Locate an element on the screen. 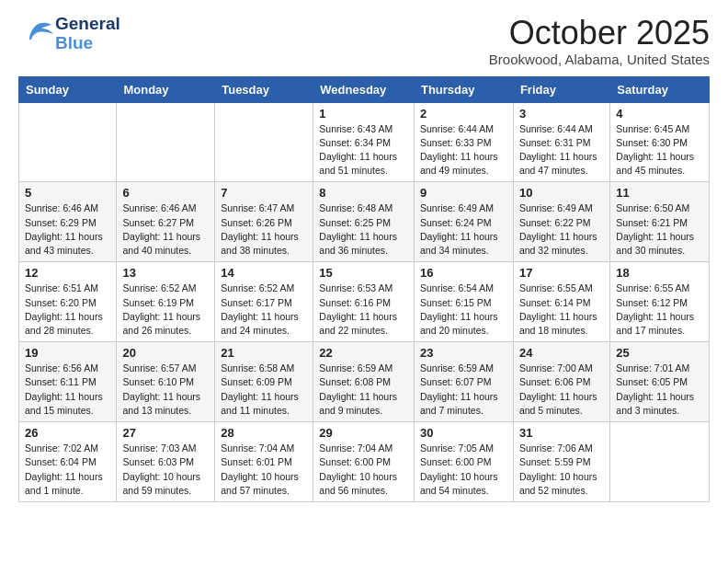  col-wednesday: Wednesday is located at coordinates (364, 89).